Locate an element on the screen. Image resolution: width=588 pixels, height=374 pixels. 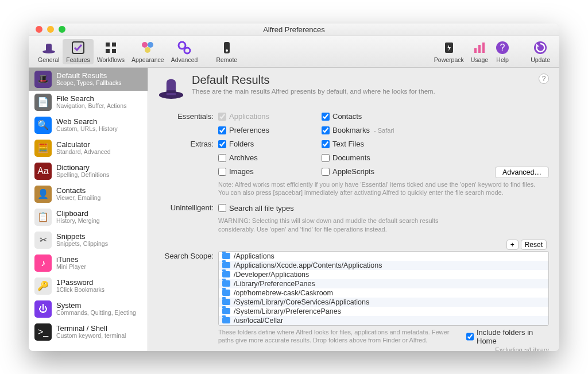
checkbox-contacts: Contacts is located at coordinates (368, 117).